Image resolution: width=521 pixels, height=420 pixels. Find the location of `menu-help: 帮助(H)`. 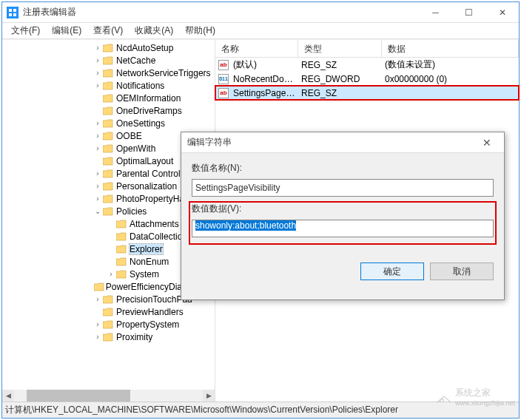

menu-help: 帮助(H) is located at coordinates (200, 31).